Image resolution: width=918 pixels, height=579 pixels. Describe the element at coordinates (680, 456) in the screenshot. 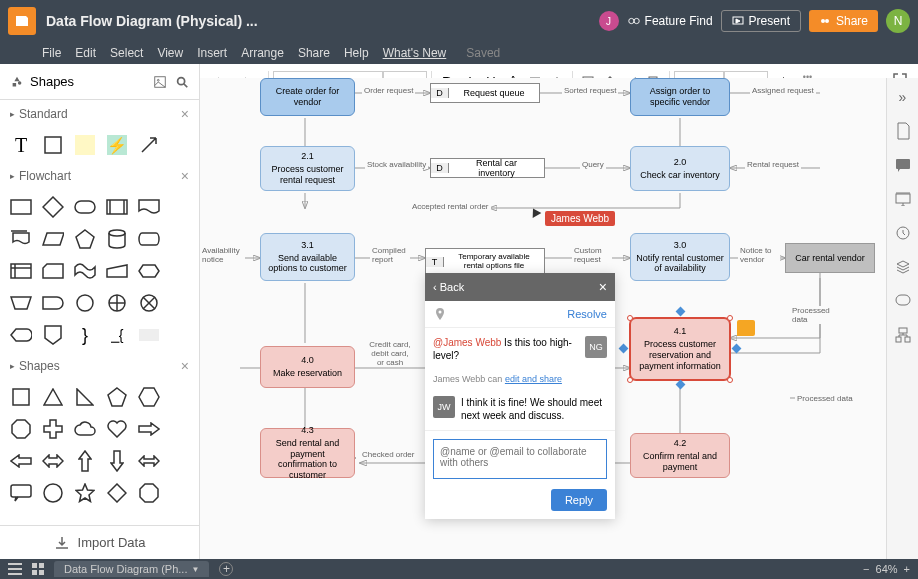

I see `node-42: 4.2Confirm rental and payment` at that location.